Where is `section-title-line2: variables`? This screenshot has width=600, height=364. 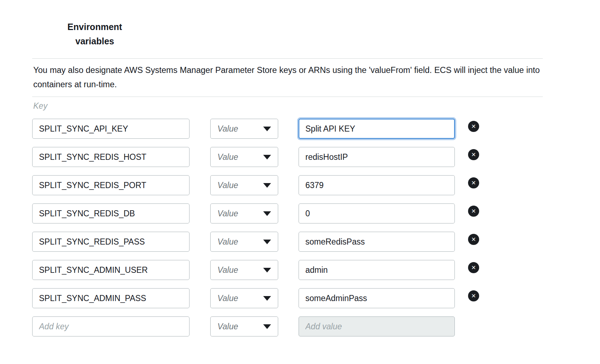
section-title-line2: variables is located at coordinates (95, 41).